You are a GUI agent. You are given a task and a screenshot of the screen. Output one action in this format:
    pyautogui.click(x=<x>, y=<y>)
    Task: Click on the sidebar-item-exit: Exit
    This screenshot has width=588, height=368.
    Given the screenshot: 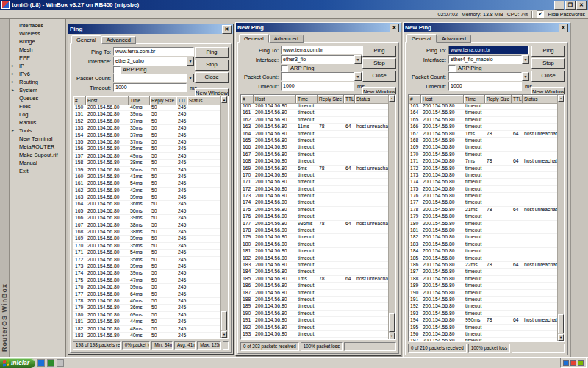 What is the action you would take?
    pyautogui.click(x=37, y=171)
    